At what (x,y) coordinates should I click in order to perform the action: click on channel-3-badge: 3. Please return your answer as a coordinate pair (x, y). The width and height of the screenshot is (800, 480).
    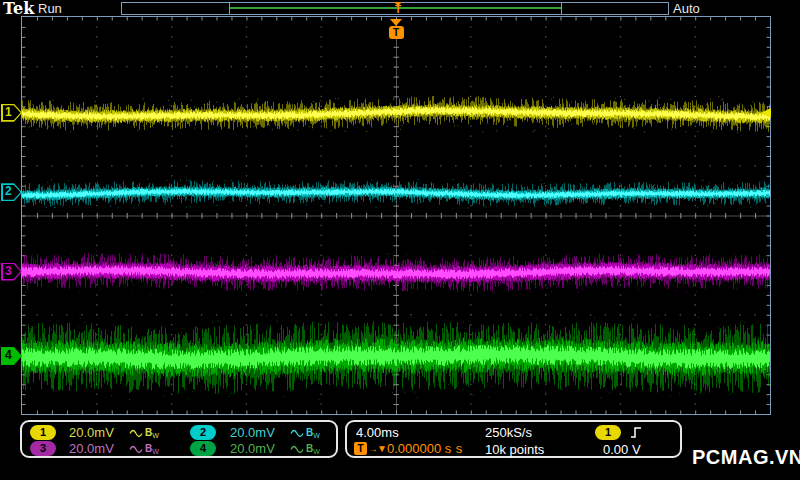
    Looking at the image, I should click on (43, 448).